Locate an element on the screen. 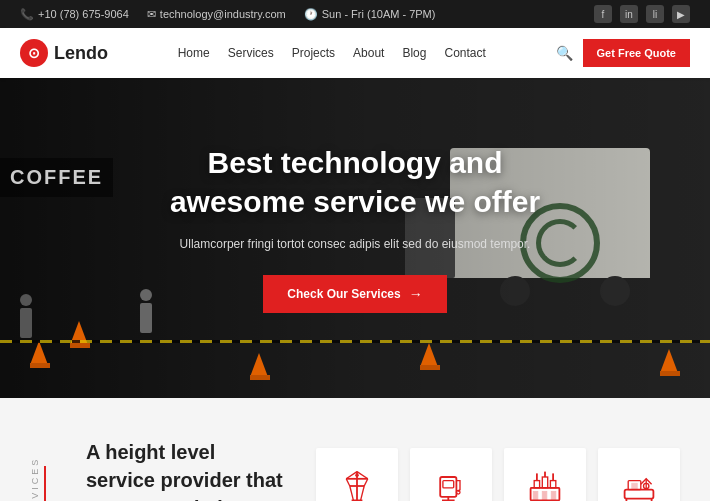 The width and height of the screenshot is (710, 501). nav-blog: Blog is located at coordinates (414, 53).